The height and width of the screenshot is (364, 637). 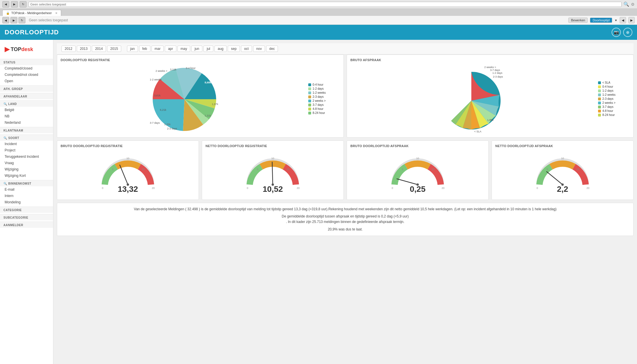 I want to click on gauge-chart-4-container: 0 5 10 15 20 2,2, so click(x=563, y=173).